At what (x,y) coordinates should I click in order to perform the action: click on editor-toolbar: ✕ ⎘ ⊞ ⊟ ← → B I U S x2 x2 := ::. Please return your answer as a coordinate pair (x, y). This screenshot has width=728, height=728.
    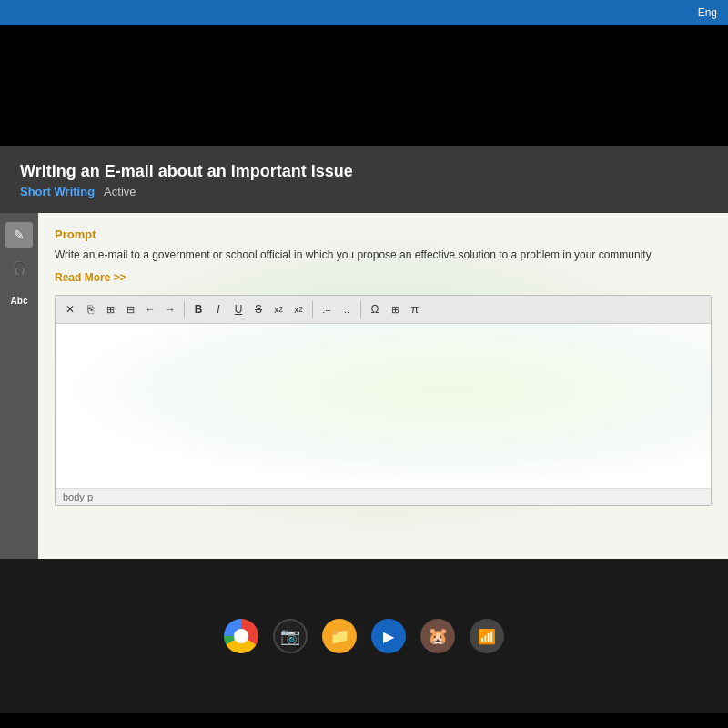
    Looking at the image, I should click on (383, 309).